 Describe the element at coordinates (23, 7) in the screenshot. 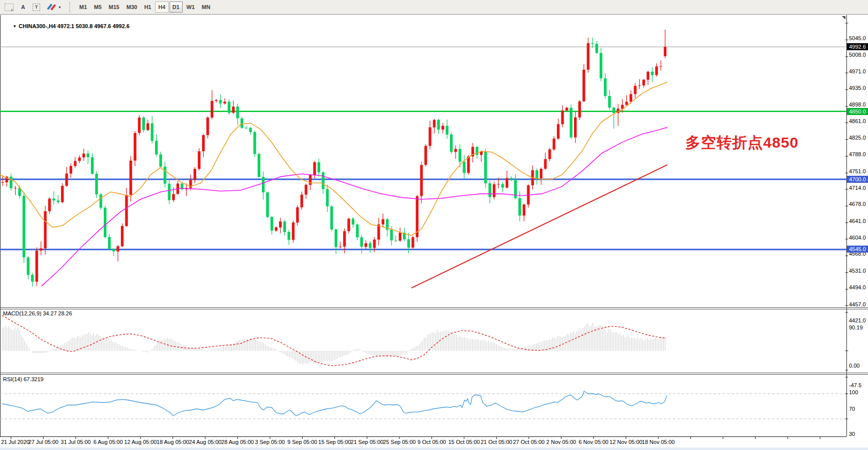

I see `text-label-tool-button: A` at that location.